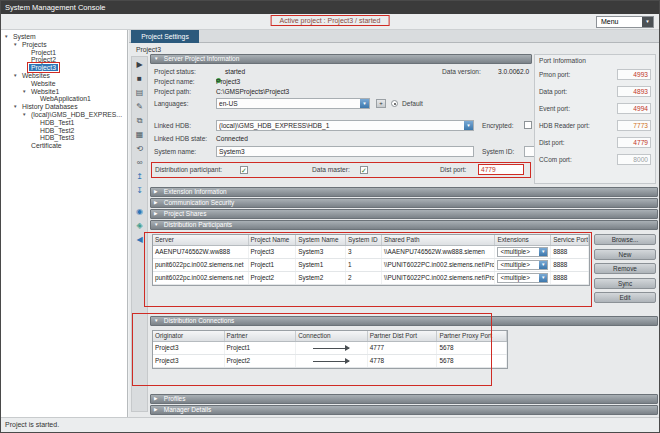  What do you see at coordinates (64, 107) in the screenshot?
I see `tree-item-history-databases: ▼History Databases` at bounding box center [64, 107].